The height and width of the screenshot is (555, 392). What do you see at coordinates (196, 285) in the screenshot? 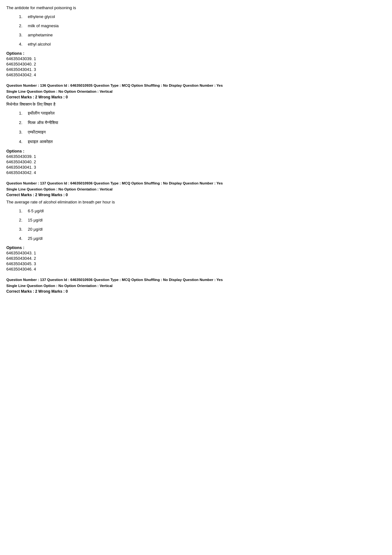
I see `q137-meta-bottom-block: Question Number : 137 Question Id : 6463…` at bounding box center [196, 285].